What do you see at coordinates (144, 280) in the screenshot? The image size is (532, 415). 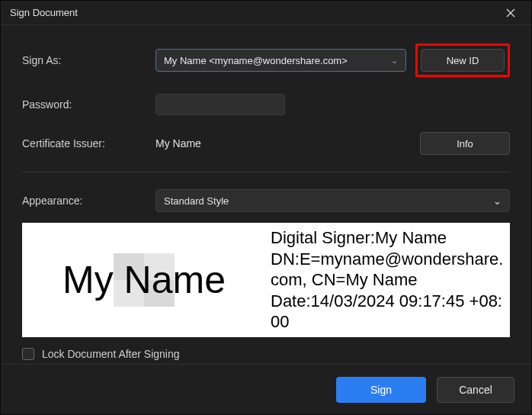 I see `signature-name: My Name` at bounding box center [144, 280].